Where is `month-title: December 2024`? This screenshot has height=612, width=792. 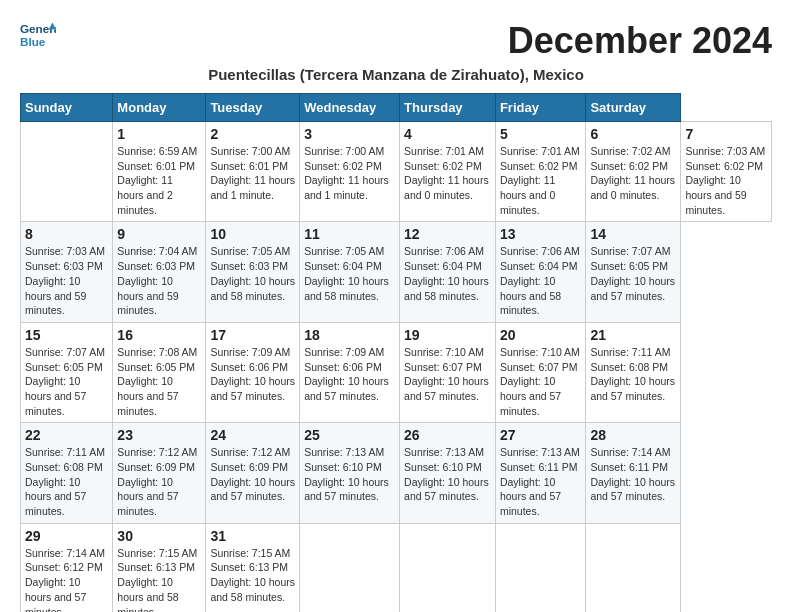
month-title: December 2024 is located at coordinates (640, 41).